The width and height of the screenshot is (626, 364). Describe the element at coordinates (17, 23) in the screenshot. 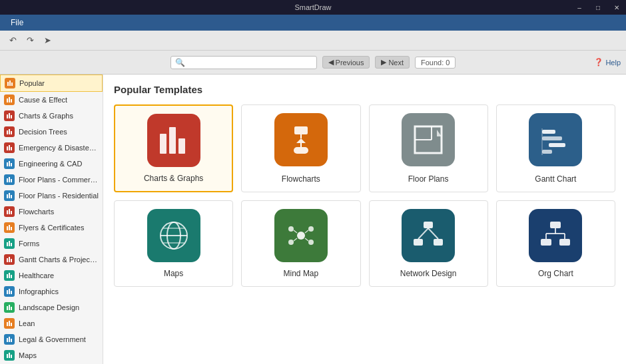

I see `file-menu: File` at that location.